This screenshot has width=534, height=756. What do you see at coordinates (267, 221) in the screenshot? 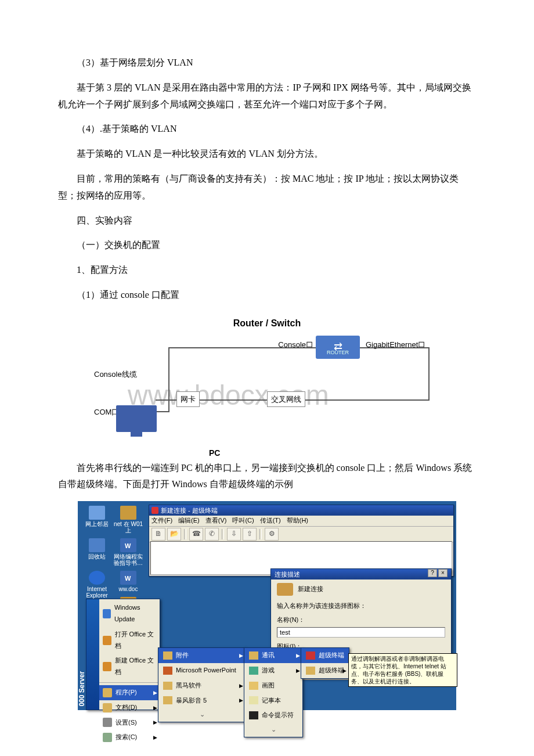
I see `heading-4: 四、实验内容` at bounding box center [267, 221].